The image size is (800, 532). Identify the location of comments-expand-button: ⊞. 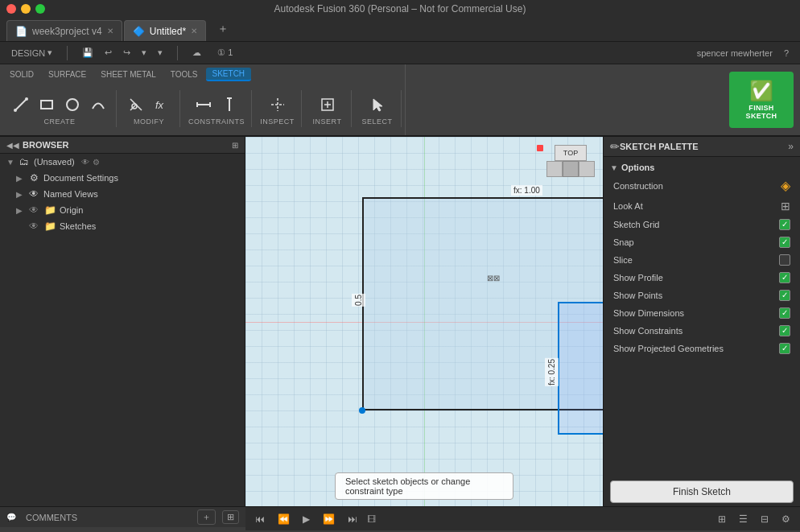
(230, 517).